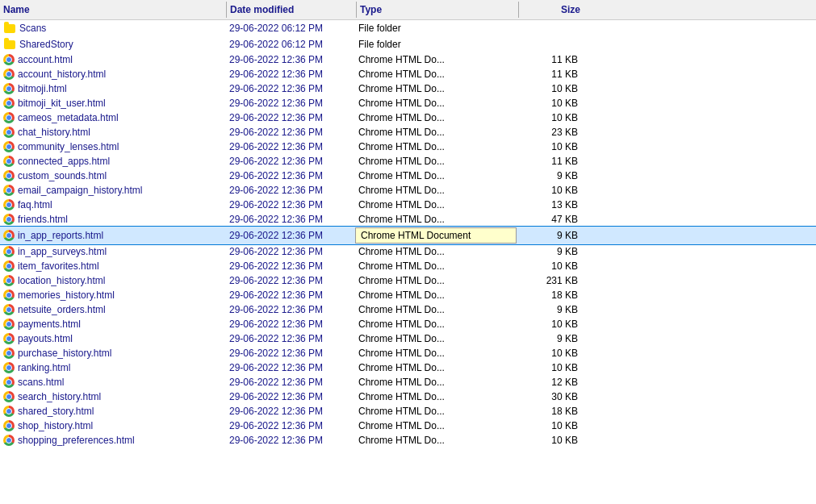 The height and width of the screenshot is (504, 816). I want to click on filename: payouts.html, so click(45, 339).